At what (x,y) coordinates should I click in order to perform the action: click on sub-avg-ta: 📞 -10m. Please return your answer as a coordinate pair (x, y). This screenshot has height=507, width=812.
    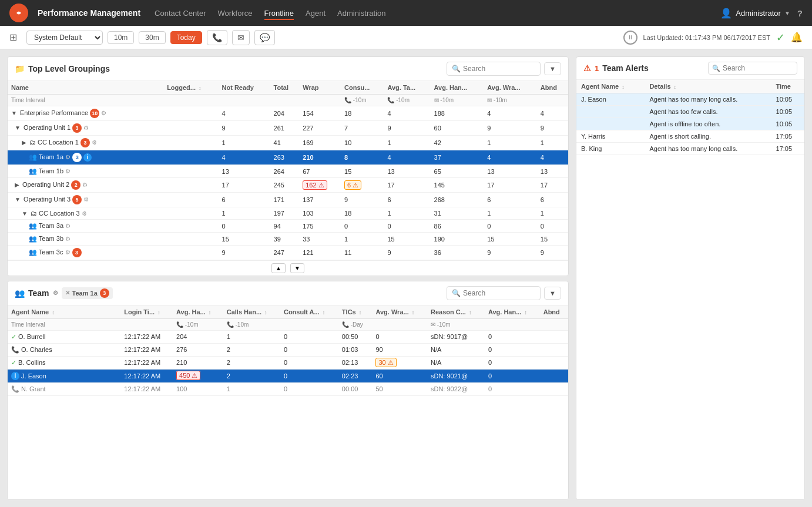
    Looking at the image, I should click on (407, 100).